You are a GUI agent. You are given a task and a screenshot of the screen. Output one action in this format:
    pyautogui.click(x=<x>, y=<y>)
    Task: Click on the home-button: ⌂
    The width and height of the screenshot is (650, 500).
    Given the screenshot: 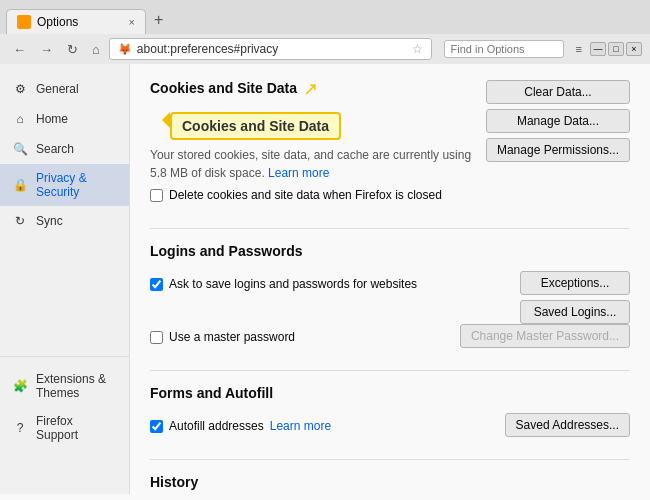 What is the action you would take?
    pyautogui.click(x=96, y=50)
    